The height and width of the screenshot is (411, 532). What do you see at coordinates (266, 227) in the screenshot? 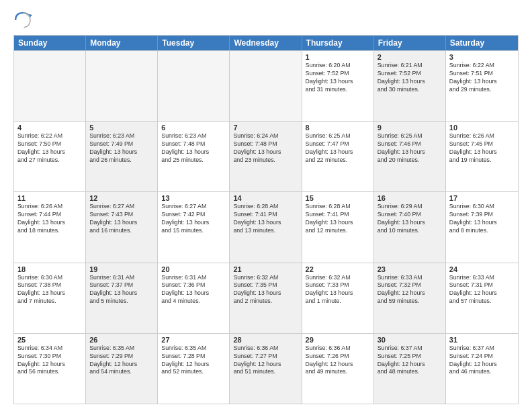
I see `day-cell-14: 14Sunrise: 6:28 AM Sunset: 7:41 PM Dayli…` at bounding box center [266, 227].